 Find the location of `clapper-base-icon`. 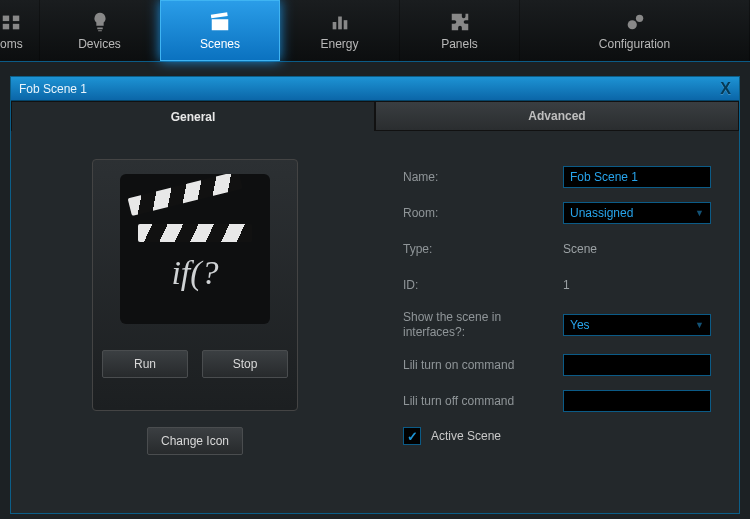

clapper-base-icon is located at coordinates (195, 233).